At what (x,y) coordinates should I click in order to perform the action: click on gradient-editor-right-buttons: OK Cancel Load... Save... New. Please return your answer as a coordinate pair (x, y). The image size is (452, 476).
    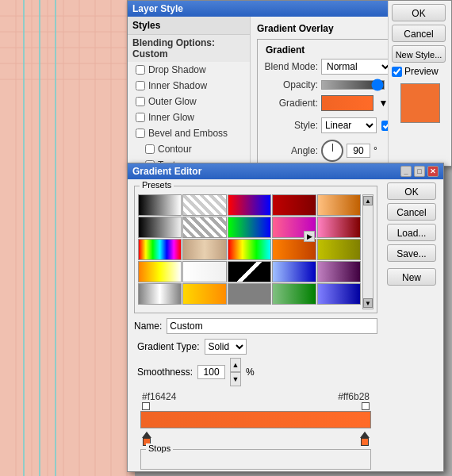
    Looking at the image, I should click on (414, 325).